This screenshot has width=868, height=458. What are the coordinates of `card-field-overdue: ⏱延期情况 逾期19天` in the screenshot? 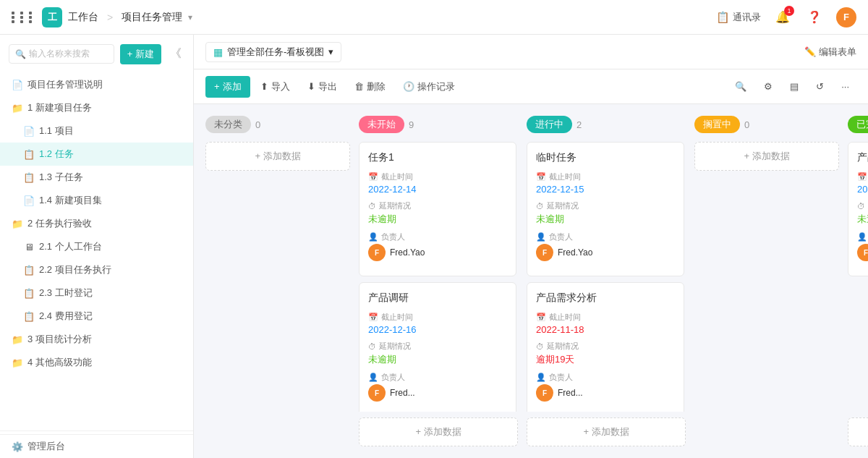 It's located at (605, 353).